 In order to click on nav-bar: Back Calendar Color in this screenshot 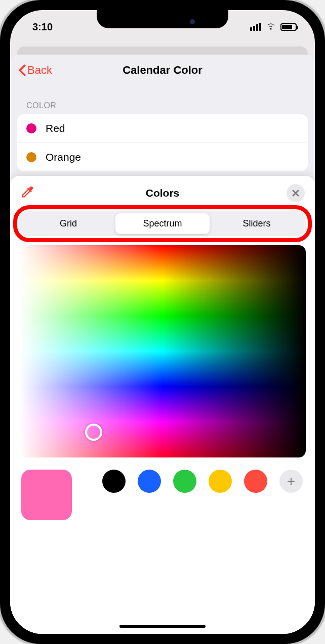, I will do `click(162, 68)`.